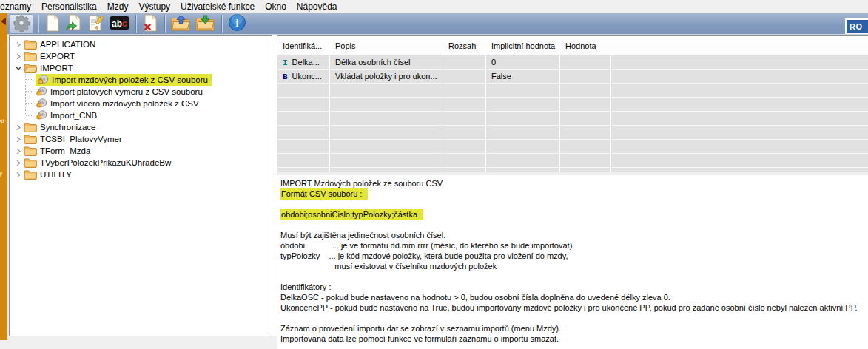  I want to click on param-identifier-cell: BUkonc..., so click(303, 77).